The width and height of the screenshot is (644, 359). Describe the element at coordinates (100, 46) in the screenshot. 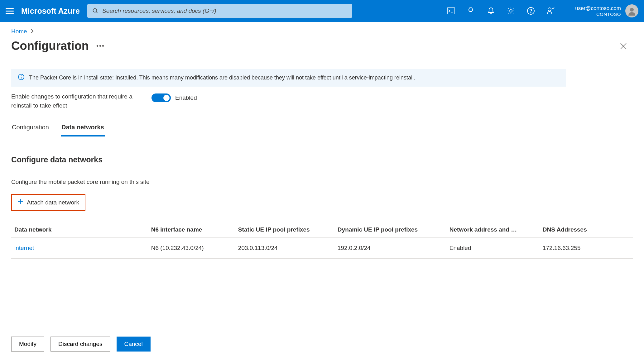

I see `more-actions-icon: •••` at that location.